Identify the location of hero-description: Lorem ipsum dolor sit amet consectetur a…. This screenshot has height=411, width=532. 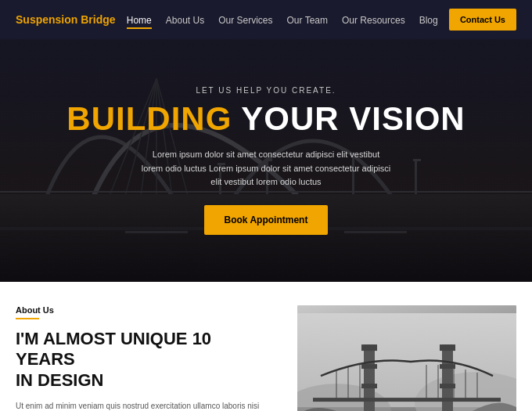
(266, 169).